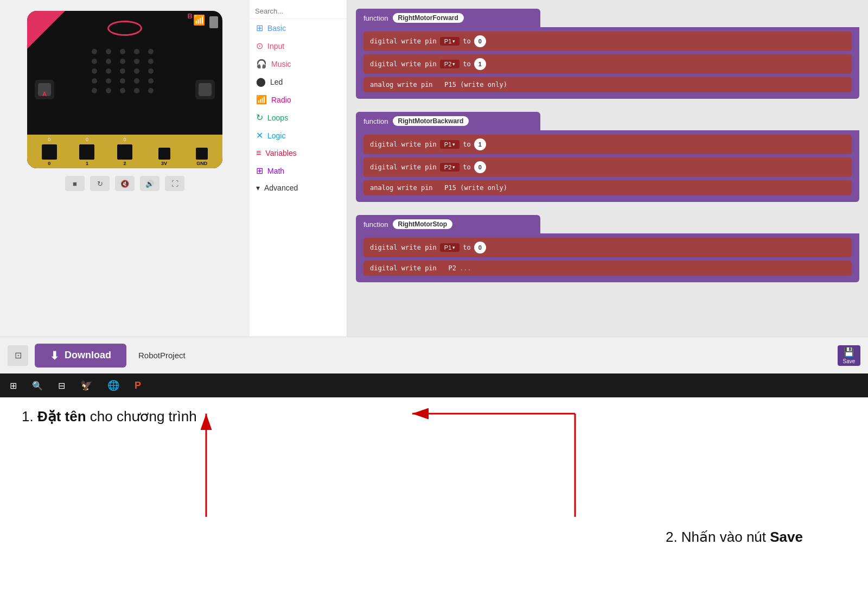 Image resolution: width=868 pixels, height=589 pixels. Describe the element at coordinates (480, 144) in the screenshot. I see `value-badge-1-0: 1` at that location.